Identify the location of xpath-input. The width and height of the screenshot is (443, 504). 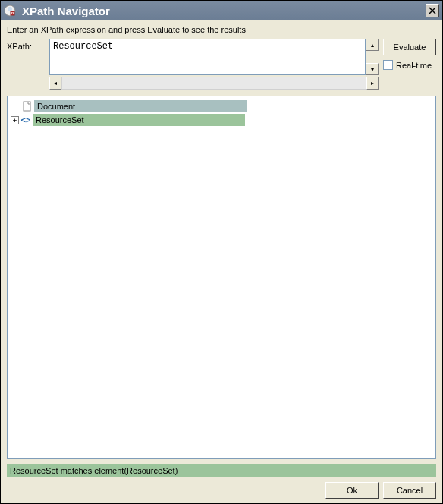
(208, 57).